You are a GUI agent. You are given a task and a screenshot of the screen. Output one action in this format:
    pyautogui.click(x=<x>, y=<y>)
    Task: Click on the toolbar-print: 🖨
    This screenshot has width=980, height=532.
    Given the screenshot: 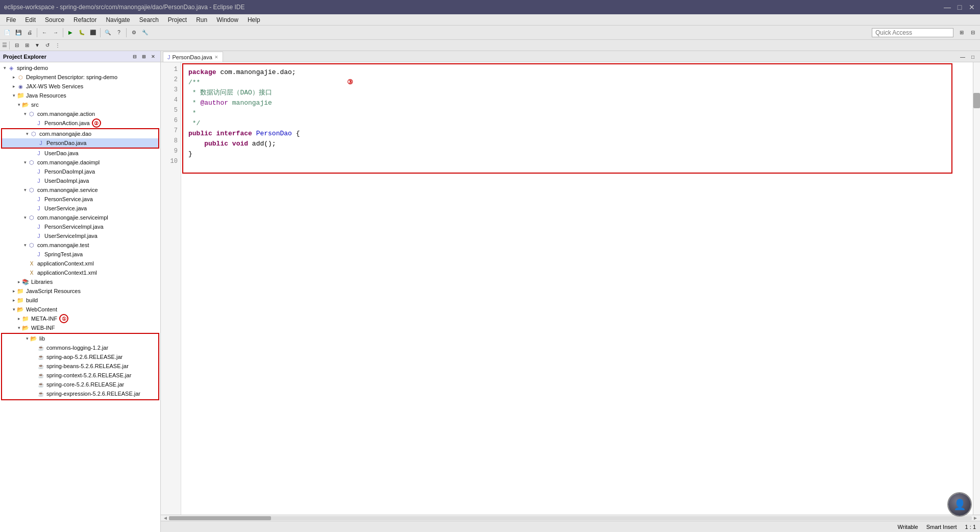 What is the action you would take?
    pyautogui.click(x=30, y=33)
    